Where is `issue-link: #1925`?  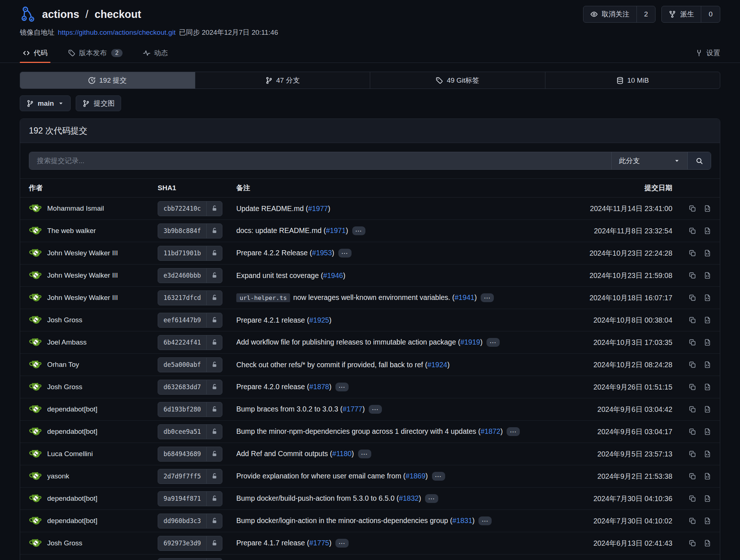
issue-link: #1925 is located at coordinates (319, 320).